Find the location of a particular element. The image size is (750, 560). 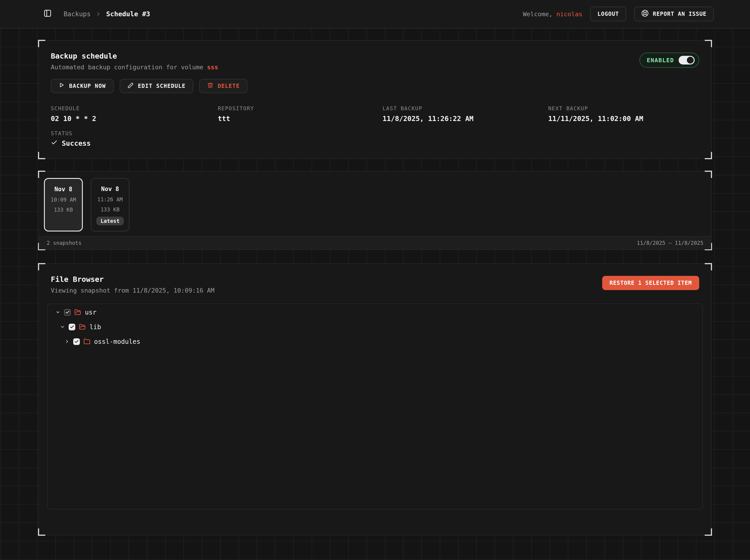

restore-button: RESTORE 1 SELECTED ITEM is located at coordinates (651, 283).